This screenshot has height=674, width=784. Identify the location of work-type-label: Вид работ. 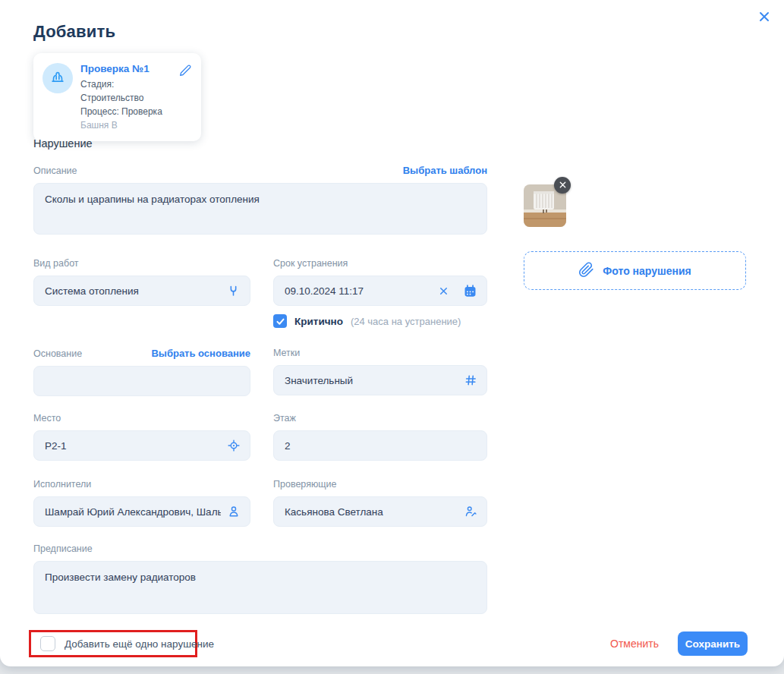
(56, 263).